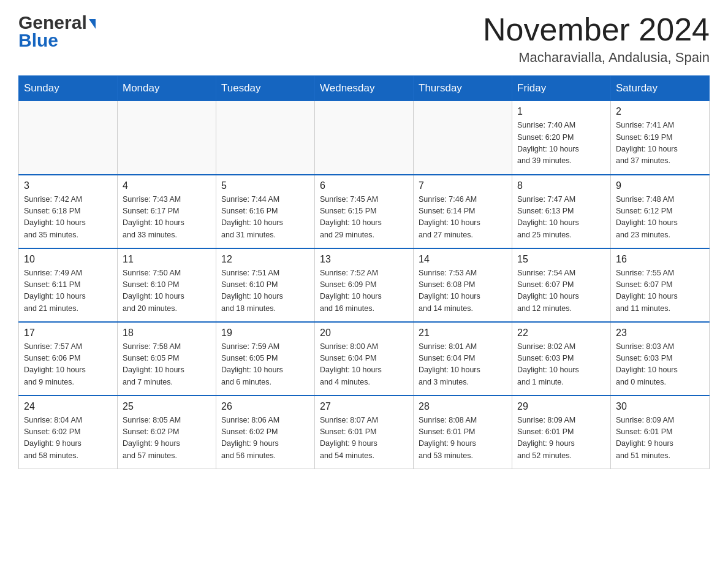 The width and height of the screenshot is (728, 563). What do you see at coordinates (463, 218) in the screenshot?
I see `day-info: Sunrise: 7:46 AMSunset: 6:14 PMDaylight:…` at bounding box center [463, 218].